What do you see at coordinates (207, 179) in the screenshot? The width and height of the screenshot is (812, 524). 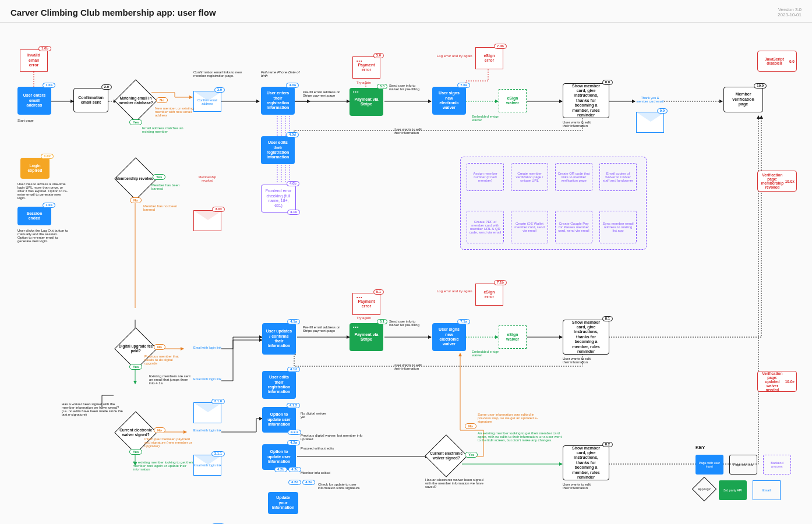 I see `label-revoked-email: Membership revoked` at bounding box center [207, 179].